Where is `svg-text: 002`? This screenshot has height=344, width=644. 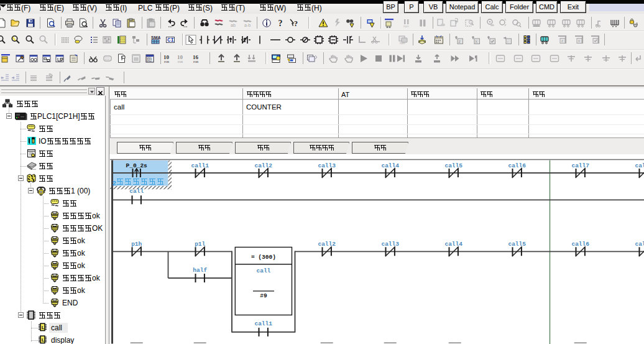 svg-text: 002 is located at coordinates (149, 61).